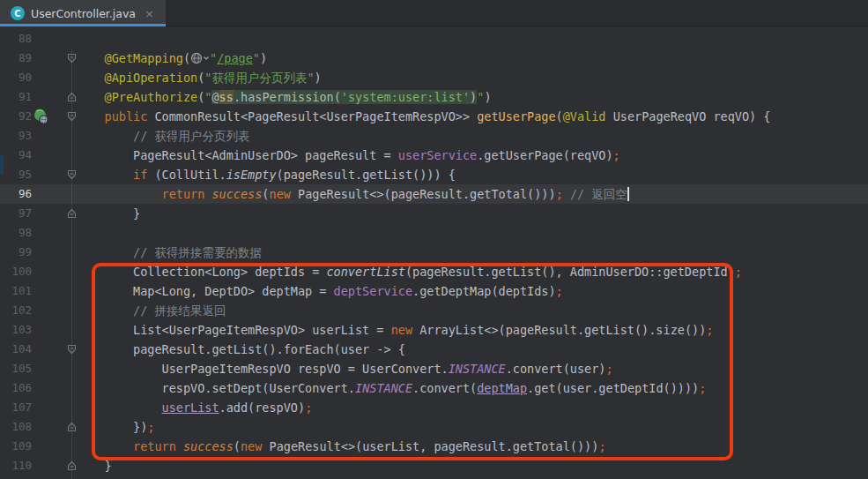 This screenshot has width=868, height=479. Describe the element at coordinates (472, 136) in the screenshot. I see `code-line-text: // 获得用户分页列表` at that location.